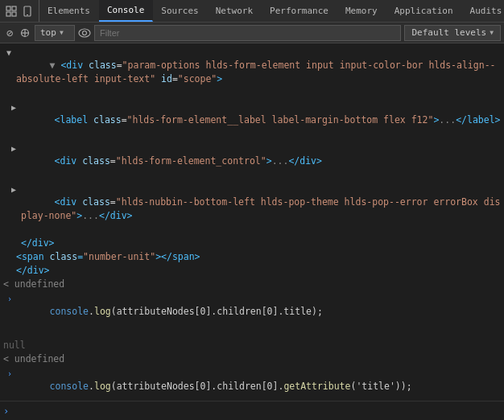  Describe the element at coordinates (252, 410) in the screenshot. I see `console-input: ›` at that location.